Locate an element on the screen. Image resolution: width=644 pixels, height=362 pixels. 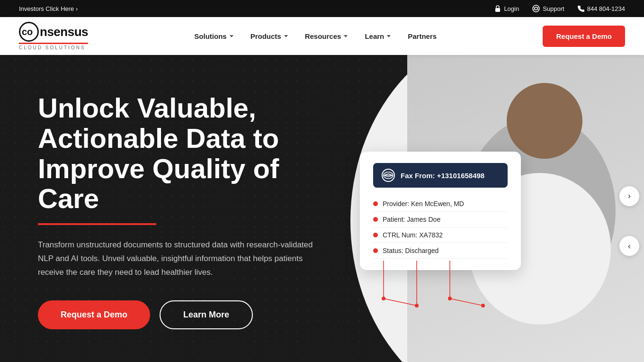
nav-link-learn: Learn is located at coordinates (378, 36).